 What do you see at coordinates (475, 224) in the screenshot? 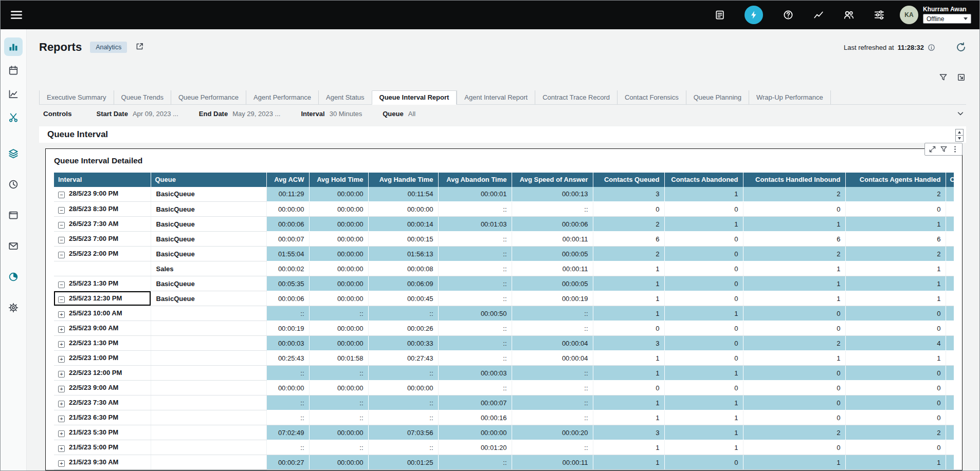
I see `metric-cell: 00:01:03` at bounding box center [475, 224].